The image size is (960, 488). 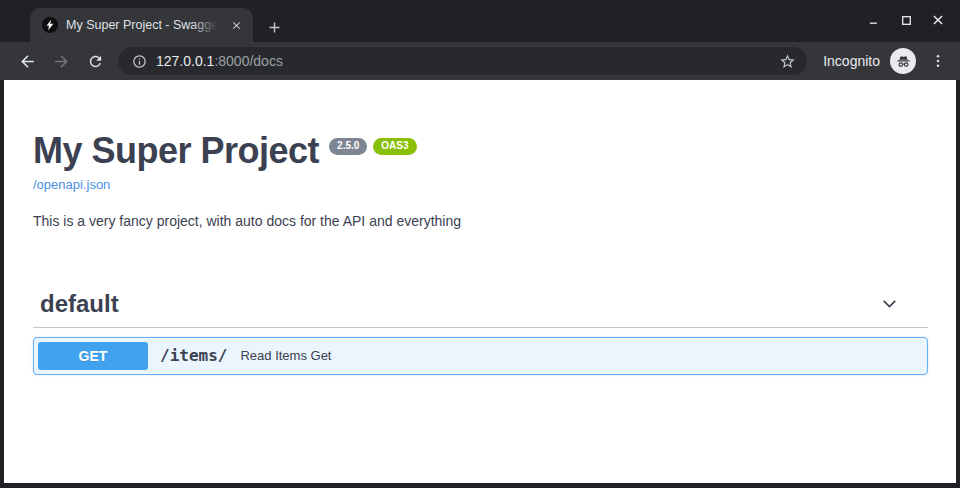 I want to click on api-description: This is a very fancy project, with auto …, so click(x=480, y=221).